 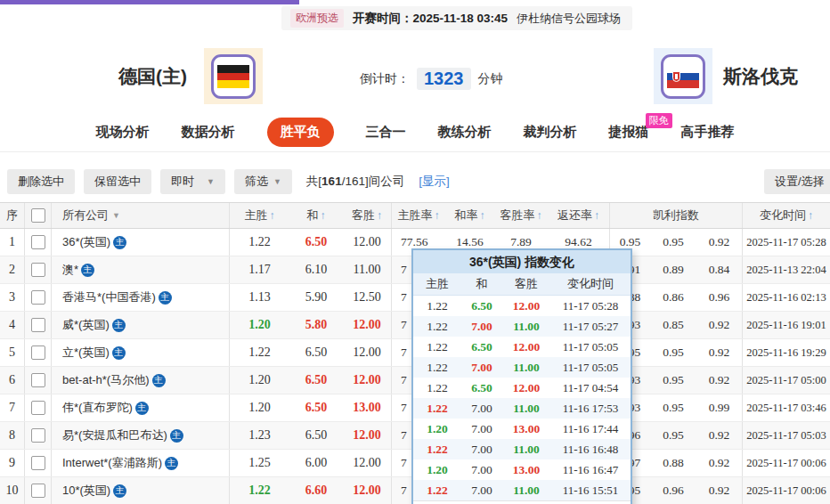 I want to click on tab-3in1: 三合一, so click(x=387, y=132).